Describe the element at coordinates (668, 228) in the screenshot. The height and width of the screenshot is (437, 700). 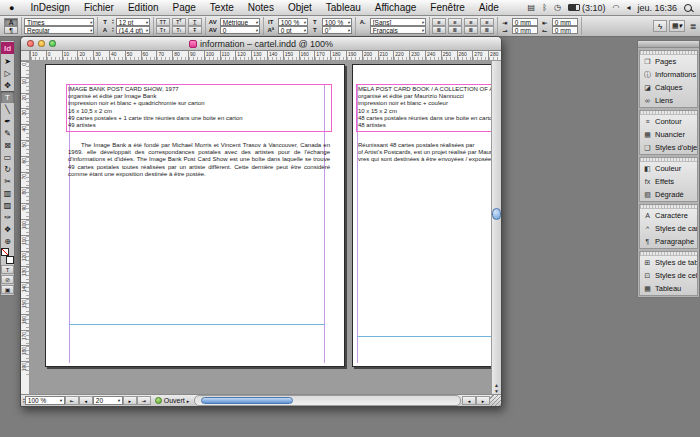
I see `panel-styles-caractere: ᴬStyles de carac...` at that location.